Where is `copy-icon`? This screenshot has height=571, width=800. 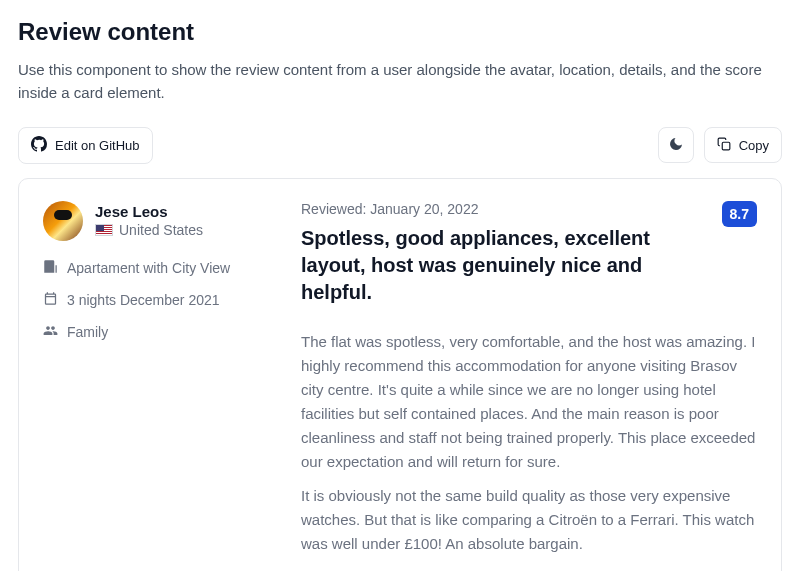
copy-icon is located at coordinates (724, 146).